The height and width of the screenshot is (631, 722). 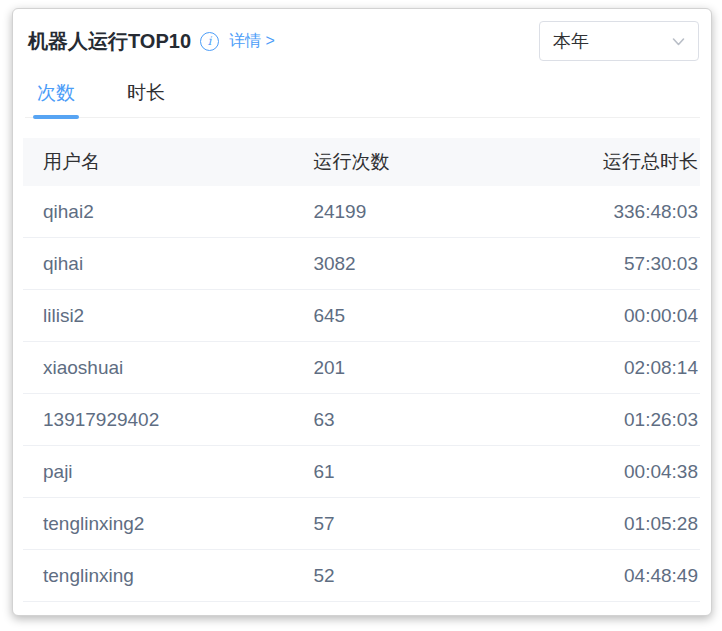 What do you see at coordinates (168, 524) in the screenshot?
I see `cell-username: tenglinxing2` at bounding box center [168, 524].